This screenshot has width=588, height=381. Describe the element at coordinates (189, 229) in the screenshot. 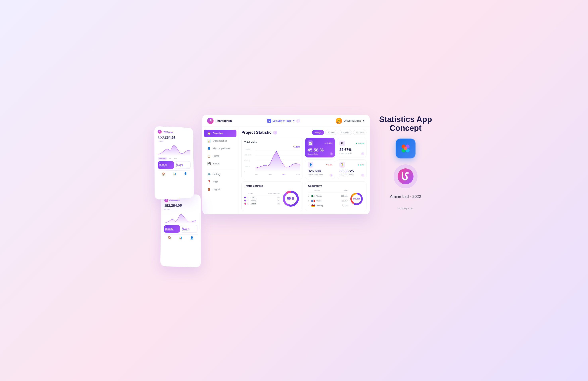

I see `phone-card-bounce-2: 📈 45.58 % Bounce Rate` at that location.